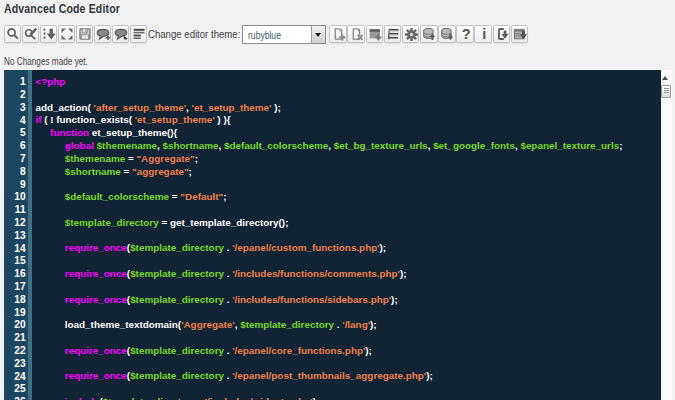 The height and width of the screenshot is (400, 675). What do you see at coordinates (484, 35) in the screenshot?
I see `svg-text: i` at bounding box center [484, 35].